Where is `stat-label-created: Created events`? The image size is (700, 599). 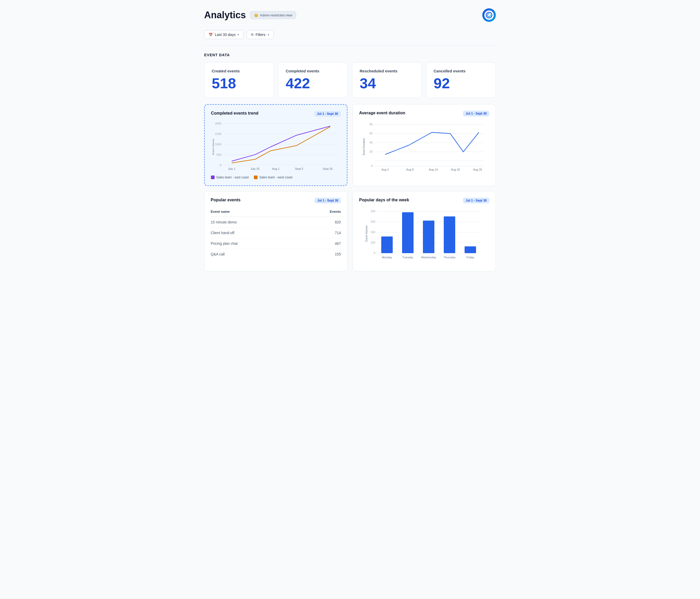 stat-label-created: Created events is located at coordinates (239, 71).